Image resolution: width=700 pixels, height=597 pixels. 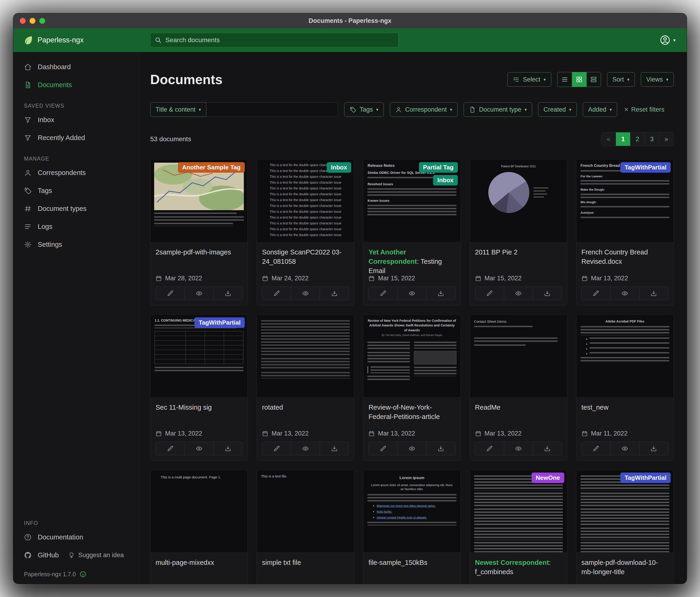 I want to click on document-thumbnail: Adobe Acrobat PDF Files, so click(x=625, y=356).